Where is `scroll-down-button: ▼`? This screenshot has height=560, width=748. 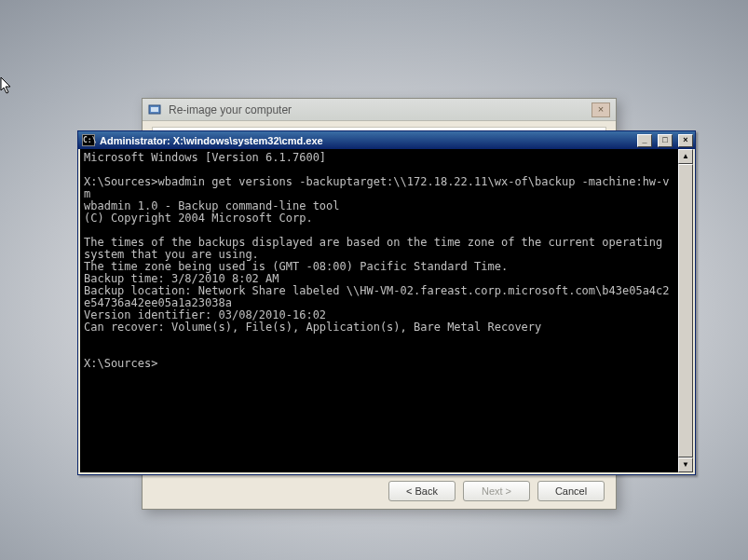 scroll-down-button: ▼ is located at coordinates (686, 465).